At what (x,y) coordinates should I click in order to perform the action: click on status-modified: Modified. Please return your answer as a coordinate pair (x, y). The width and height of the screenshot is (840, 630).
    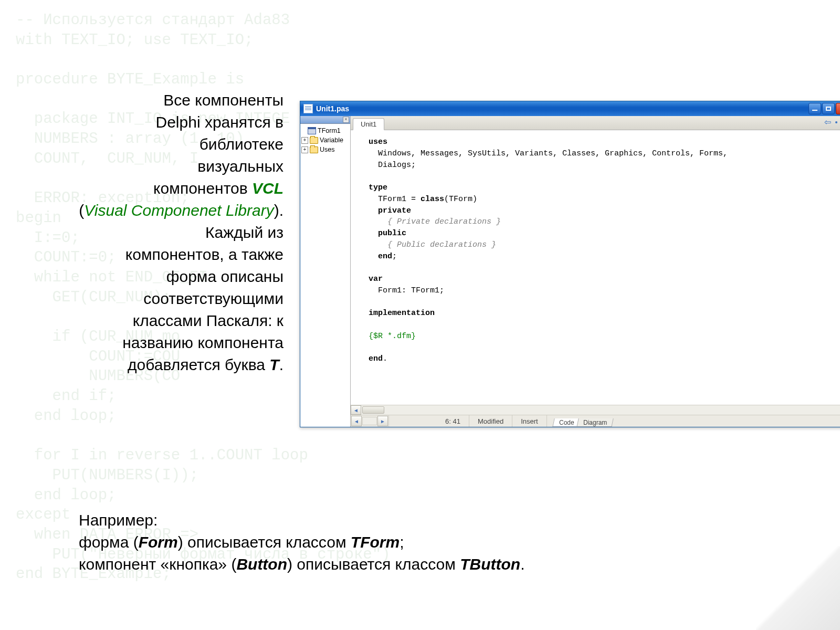
    Looking at the image, I should click on (491, 421).